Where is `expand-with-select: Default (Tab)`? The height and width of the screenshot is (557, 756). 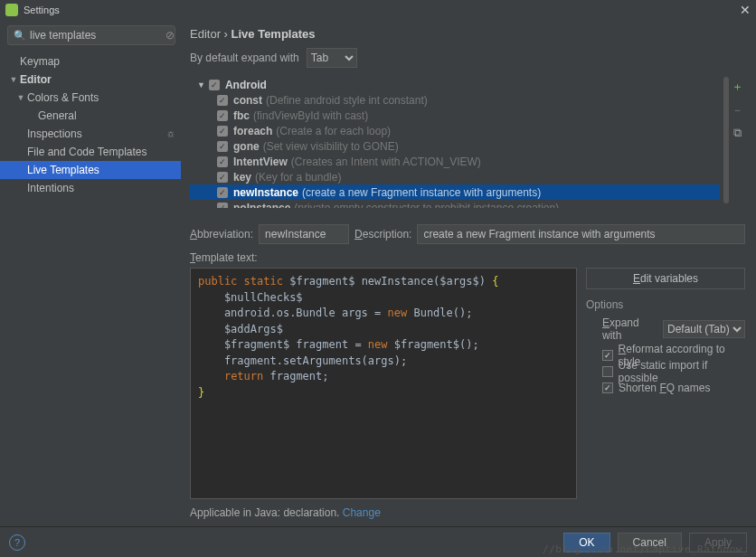
expand-with-select: Default (Tab) is located at coordinates (704, 329).